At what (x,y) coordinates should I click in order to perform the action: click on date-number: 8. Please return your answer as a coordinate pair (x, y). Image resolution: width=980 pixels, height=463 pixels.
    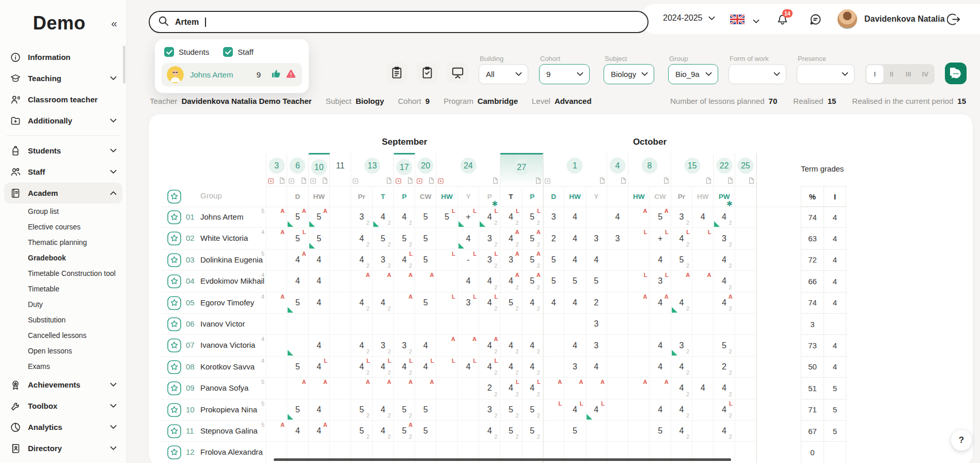
    Looking at the image, I should click on (650, 165).